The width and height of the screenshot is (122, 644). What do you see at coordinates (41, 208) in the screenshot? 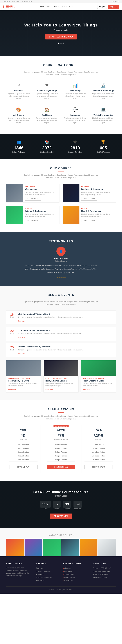
I see `course-category: Science` at bounding box center [41, 208].